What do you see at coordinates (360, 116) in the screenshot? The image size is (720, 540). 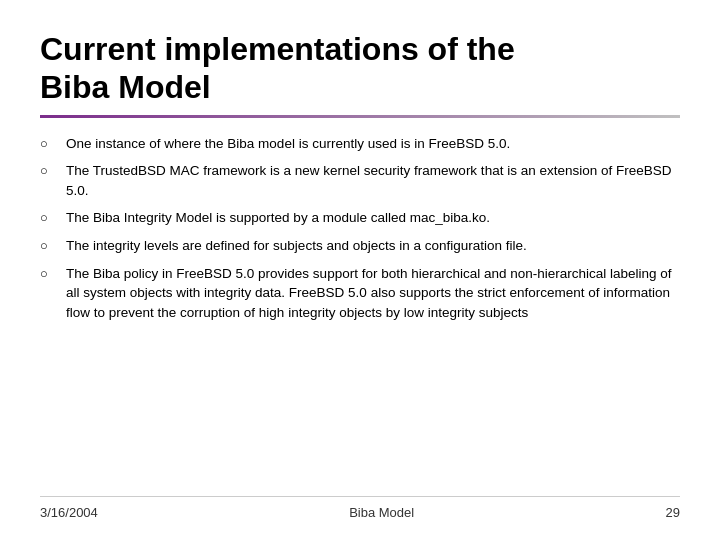 I see `title-divider` at bounding box center [360, 116].